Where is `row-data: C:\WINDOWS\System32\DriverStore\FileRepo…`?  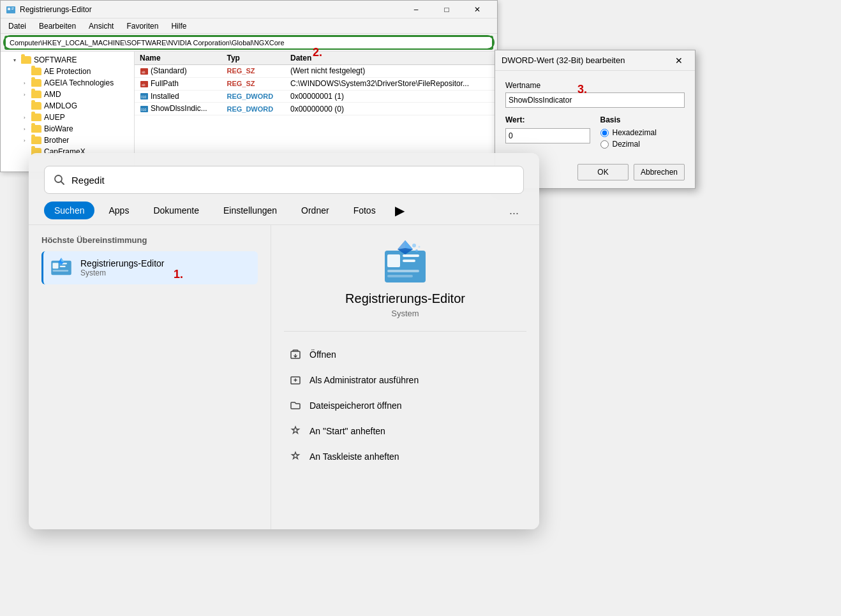
row-data: C:\WINDOWS\System32\DriverStore\FileRepo… is located at coordinates (391, 84).